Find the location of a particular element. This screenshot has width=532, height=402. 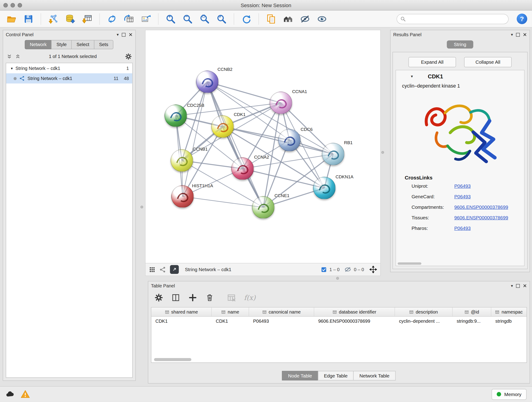

table-panel-collapse-icon: ▾ is located at coordinates (512, 286).